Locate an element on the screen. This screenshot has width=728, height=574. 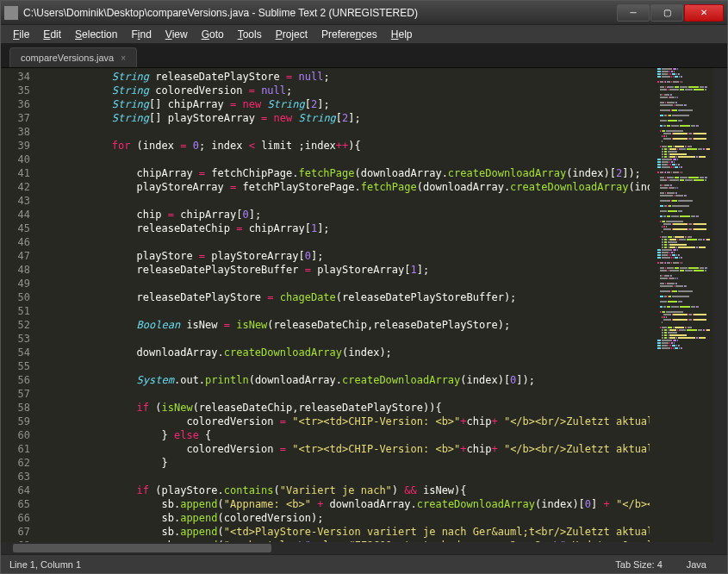
status-tab-size: Tab Size: 4 is located at coordinates (638, 565).